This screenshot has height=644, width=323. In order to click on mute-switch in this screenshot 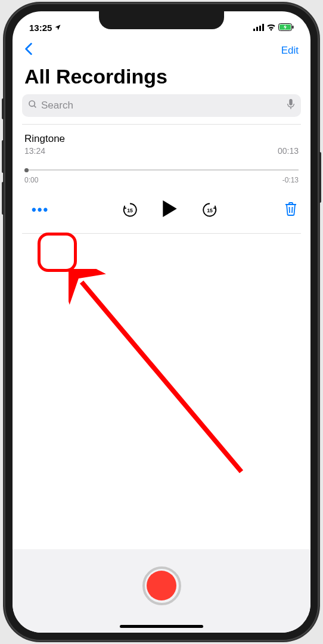, I will do `click(3, 109)`.